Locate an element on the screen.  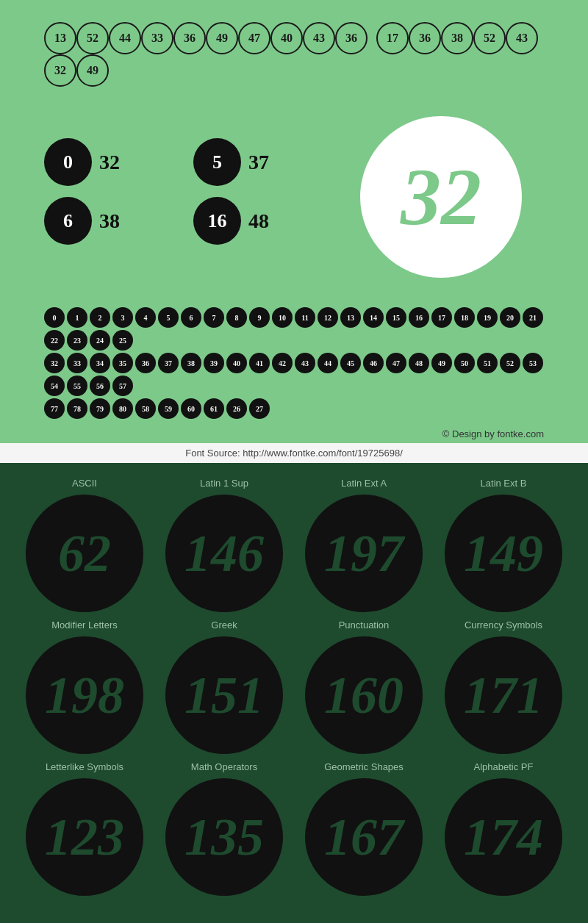
glyph-item-latin-ext-b: Latin Ext B149 is located at coordinates (503, 545).